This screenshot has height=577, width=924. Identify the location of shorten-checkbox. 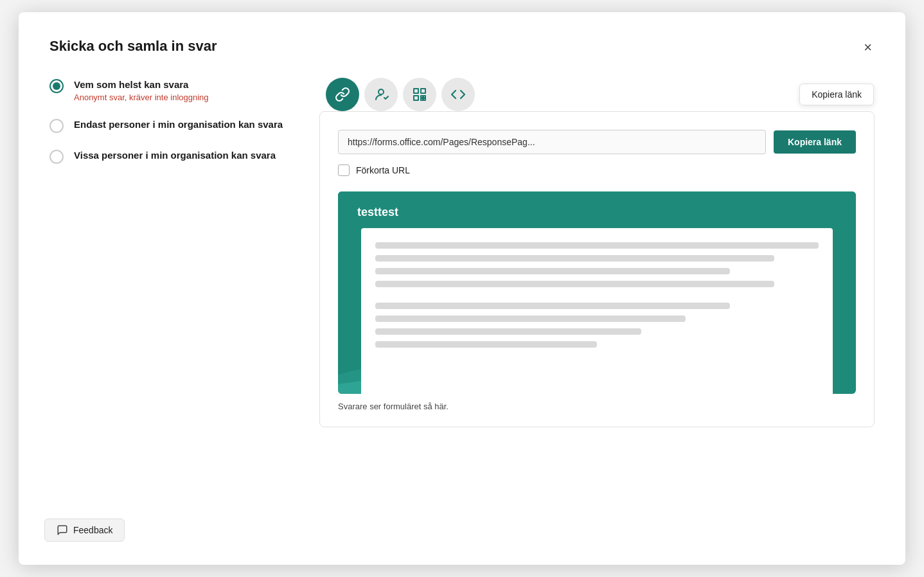
(344, 170).